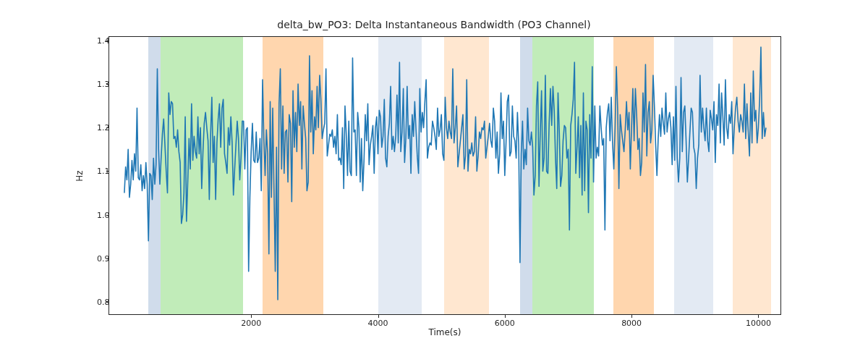  I want to click on chart-title: delta_bw_PO3: Delta Instantaneous Bandwi…, so click(434, 25).